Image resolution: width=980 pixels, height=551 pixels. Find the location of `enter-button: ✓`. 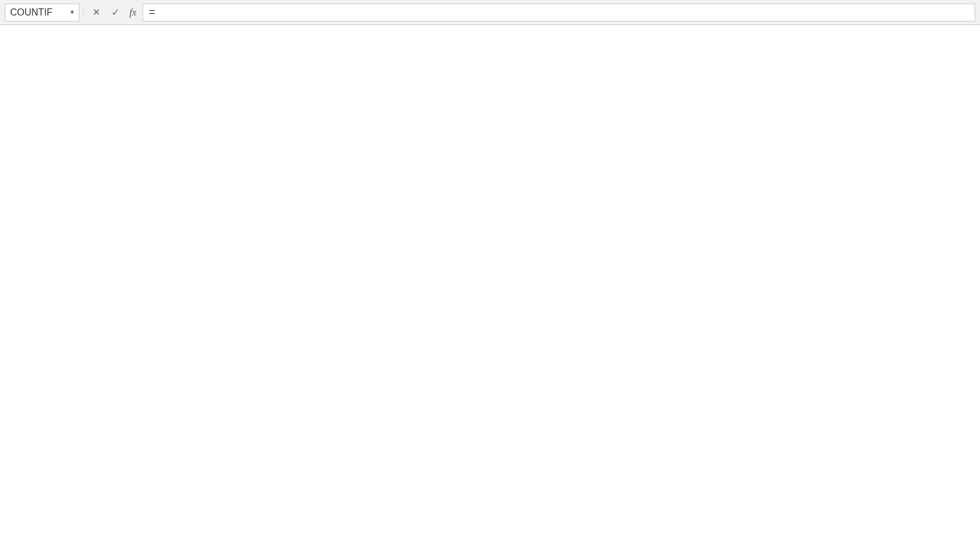

enter-button: ✓ is located at coordinates (115, 13).